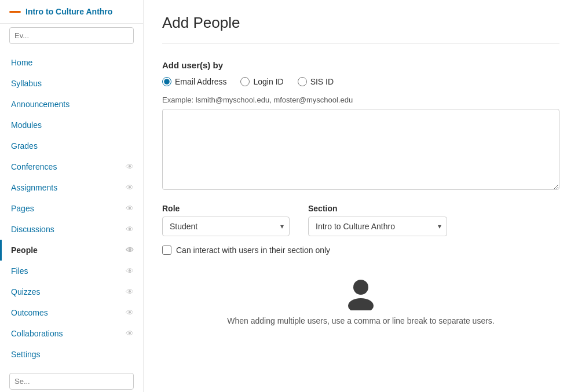 This screenshot has height=392, width=578. I want to click on section-field-group: Section Intro to Culture Anthro ▾, so click(378, 220).